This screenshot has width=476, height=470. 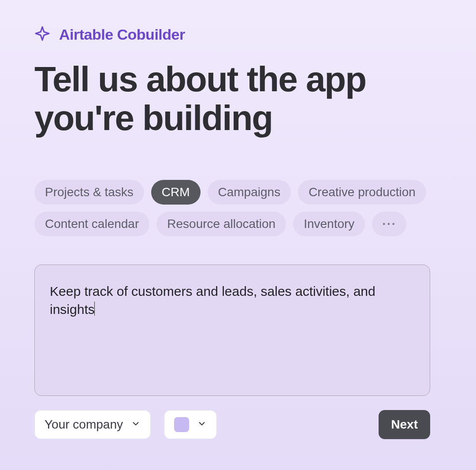 I want to click on chip-projects-tasks: Projects & tasks, so click(x=89, y=192).